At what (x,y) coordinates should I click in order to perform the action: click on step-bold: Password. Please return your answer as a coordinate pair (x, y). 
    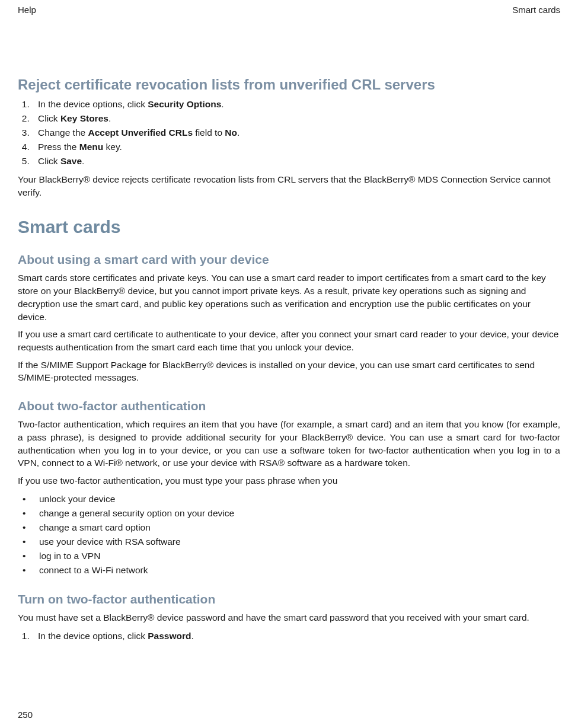
    Looking at the image, I should click on (170, 636).